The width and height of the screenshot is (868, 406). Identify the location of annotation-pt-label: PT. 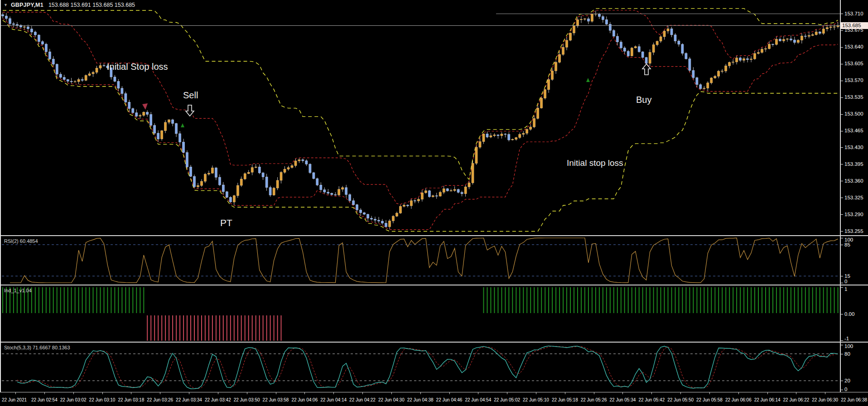
(227, 223).